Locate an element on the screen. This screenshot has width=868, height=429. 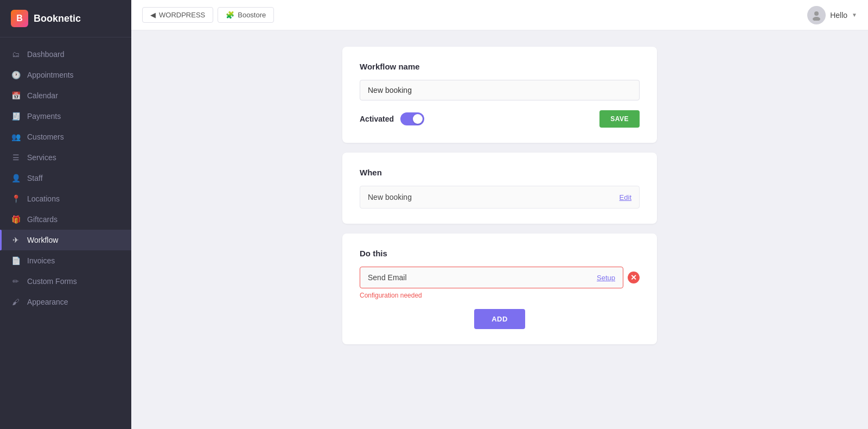
edit-link: Edit is located at coordinates (626, 198).